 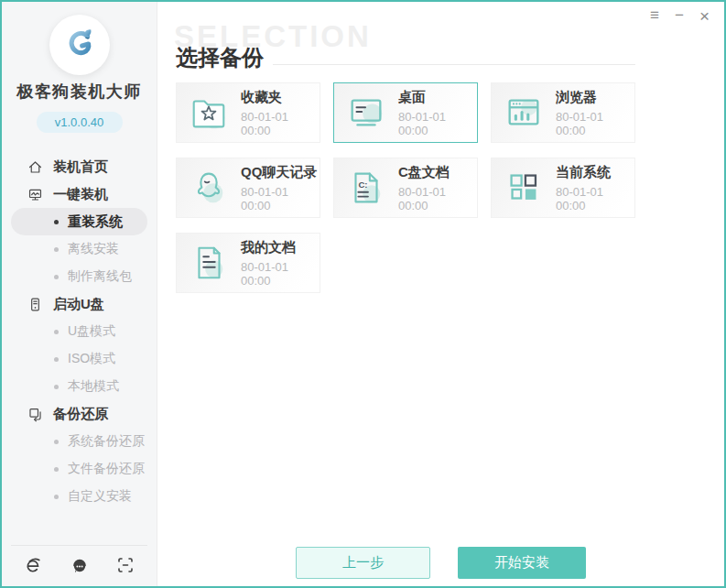 What do you see at coordinates (80, 123) in the screenshot?
I see `version-badge: v1.0.0.40` at bounding box center [80, 123].